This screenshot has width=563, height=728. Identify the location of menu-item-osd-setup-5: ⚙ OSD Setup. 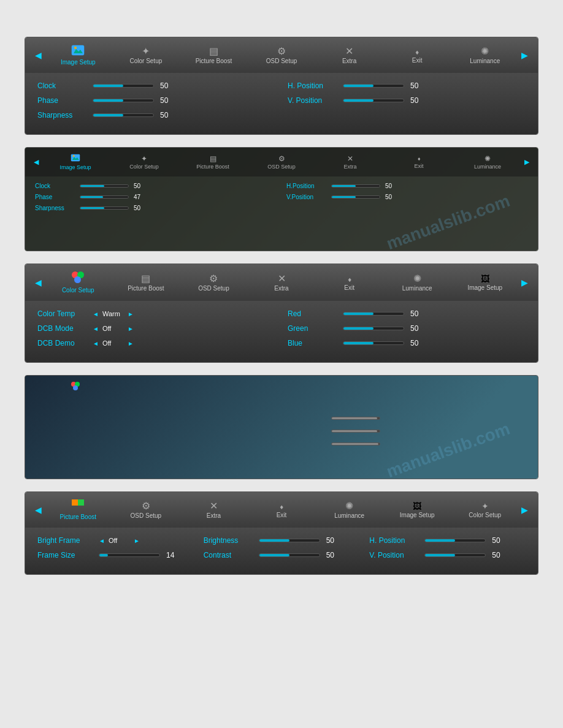
(146, 510).